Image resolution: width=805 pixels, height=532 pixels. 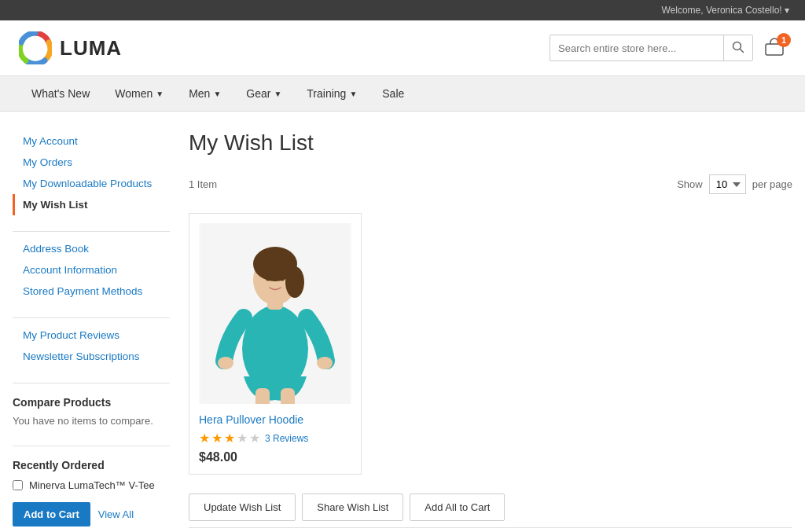 I want to click on sidebar-item-newsletter: Newsletter Subscriptions, so click(x=91, y=357).